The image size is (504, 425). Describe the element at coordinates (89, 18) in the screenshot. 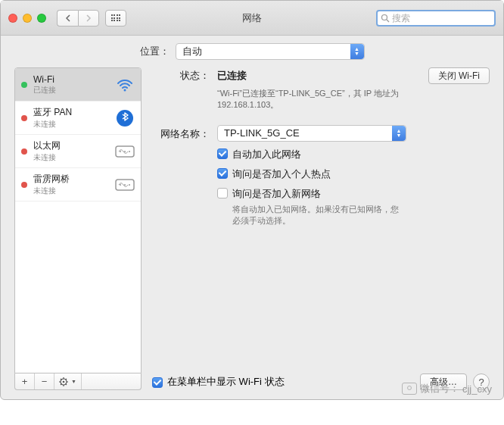

I see `chevron-right-icon` at that location.